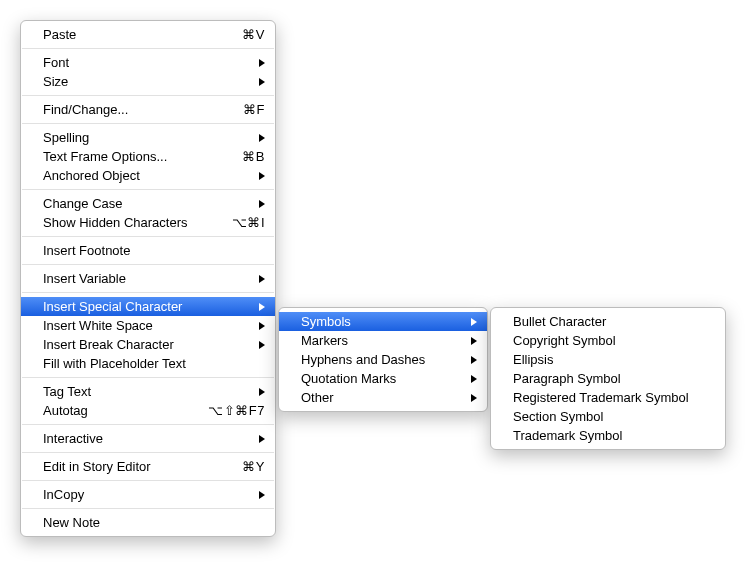  I want to click on menu-label: Registered Trademark Symbol, so click(614, 398).